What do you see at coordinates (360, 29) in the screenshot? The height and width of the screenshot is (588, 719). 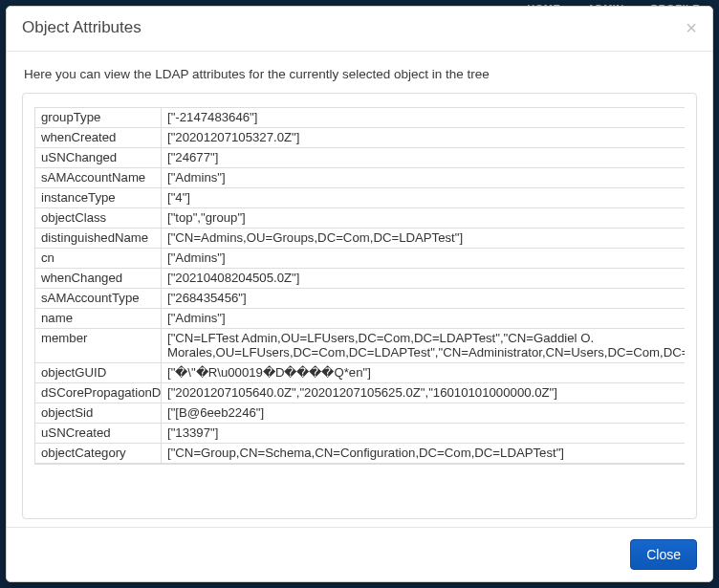 I see `modal-header: Object Attributes ×` at bounding box center [360, 29].